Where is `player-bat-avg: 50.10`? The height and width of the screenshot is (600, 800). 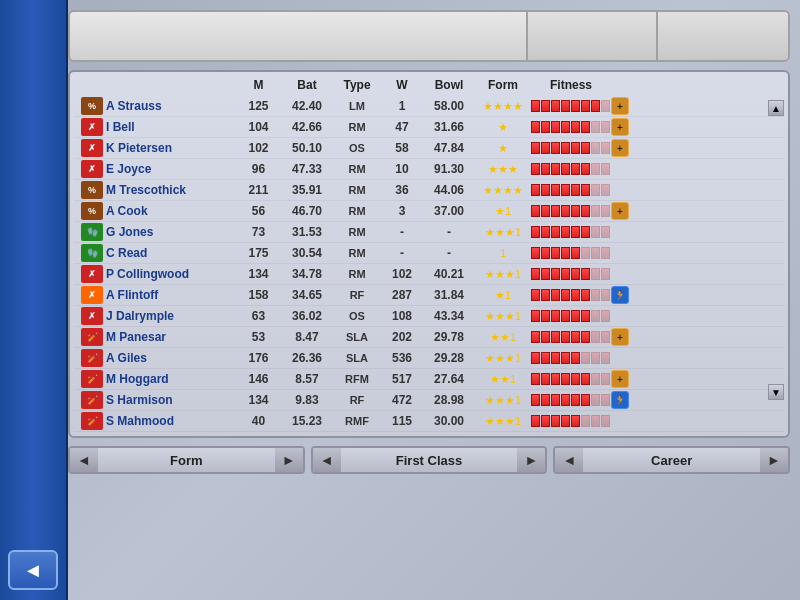 player-bat-avg: 50.10 is located at coordinates (307, 148).